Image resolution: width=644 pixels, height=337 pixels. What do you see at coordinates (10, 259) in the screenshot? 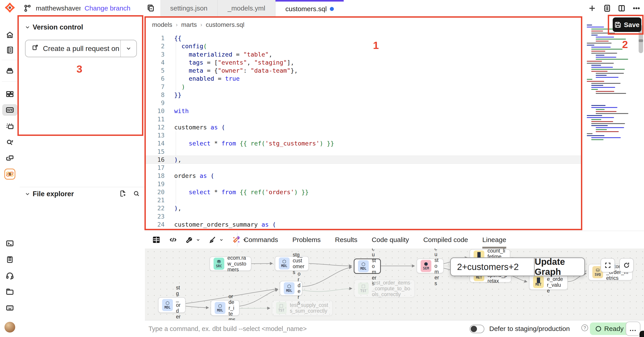
I see `sidebar-item-logs` at bounding box center [10, 259].